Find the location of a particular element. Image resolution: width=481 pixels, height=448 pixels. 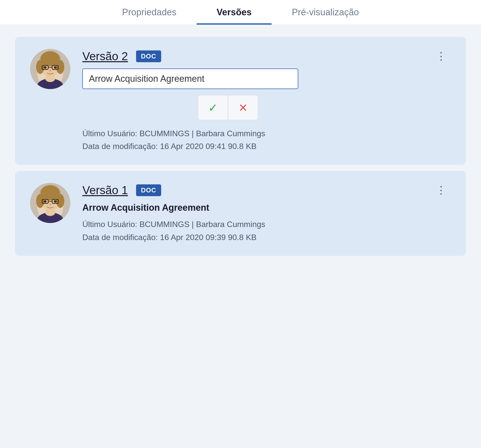

doc-badge-v2: DOC is located at coordinates (149, 56).